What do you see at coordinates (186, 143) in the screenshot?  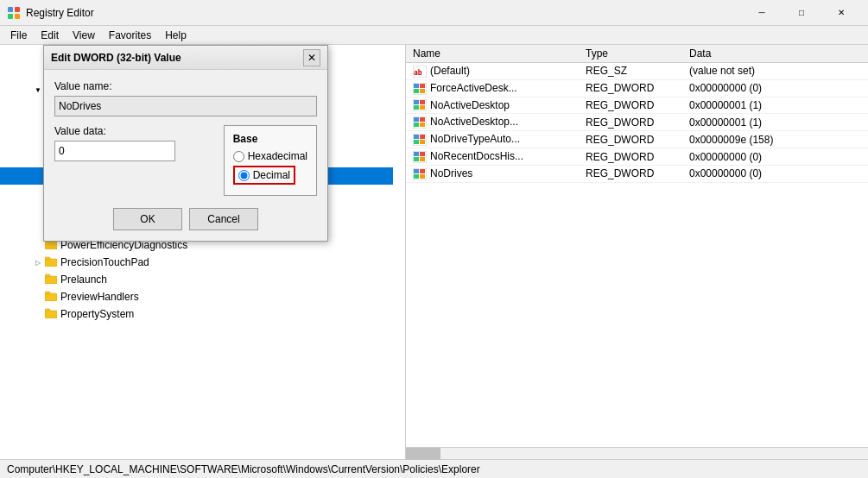 I see `edit-dword-dialog: Edit DWORD (32-bit) Value ✕ Value name: …` at bounding box center [186, 143].